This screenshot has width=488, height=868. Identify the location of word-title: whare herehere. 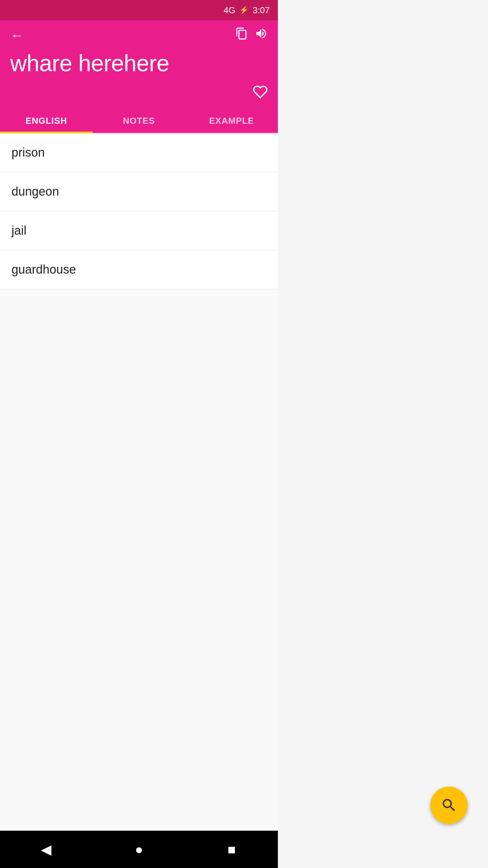
(139, 63).